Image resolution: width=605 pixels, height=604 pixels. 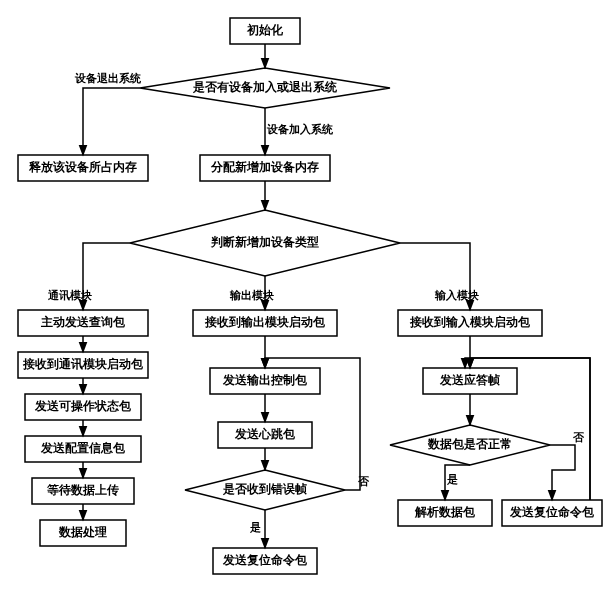 I want to click on node-out1: 接收到输出模块启动包, so click(x=265, y=323).